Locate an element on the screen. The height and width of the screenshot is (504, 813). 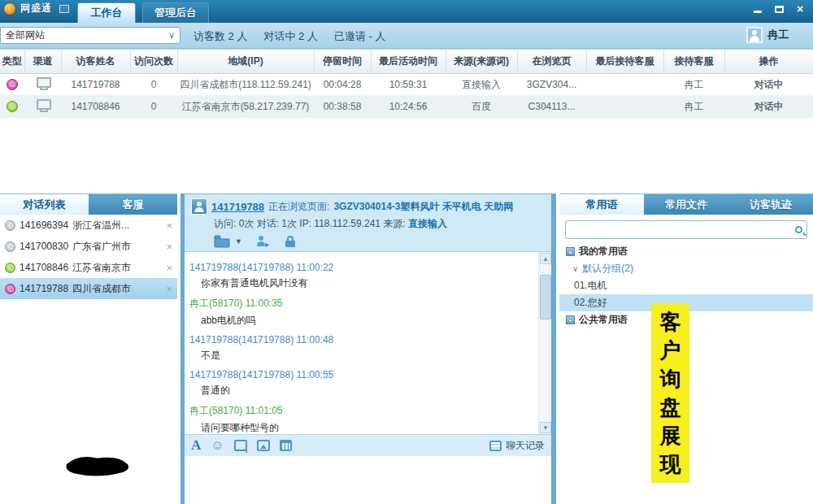
table-row: 141719788 0 四川省成都市(118.112.59.241) 00:04… is located at coordinates (406, 85).